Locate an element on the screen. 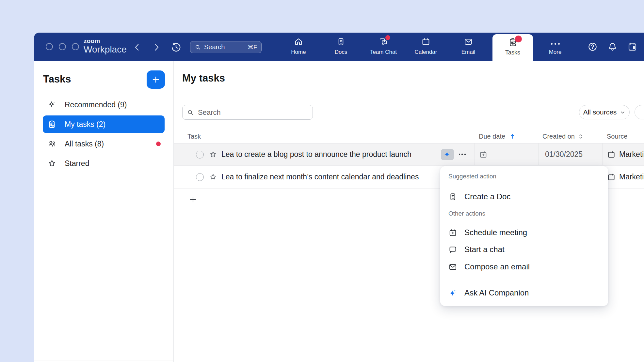 The width and height of the screenshot is (644, 362). set-due-date-icon is located at coordinates (483, 155).